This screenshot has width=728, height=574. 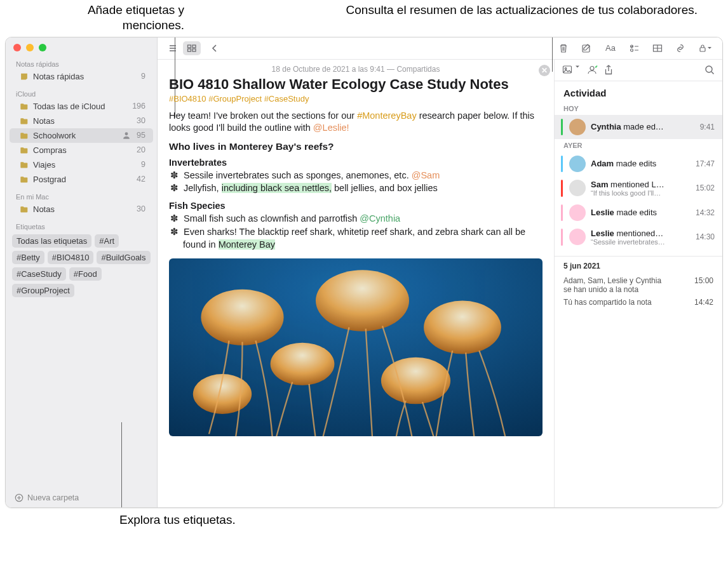 I want to click on callout-line, so click(x=122, y=465).